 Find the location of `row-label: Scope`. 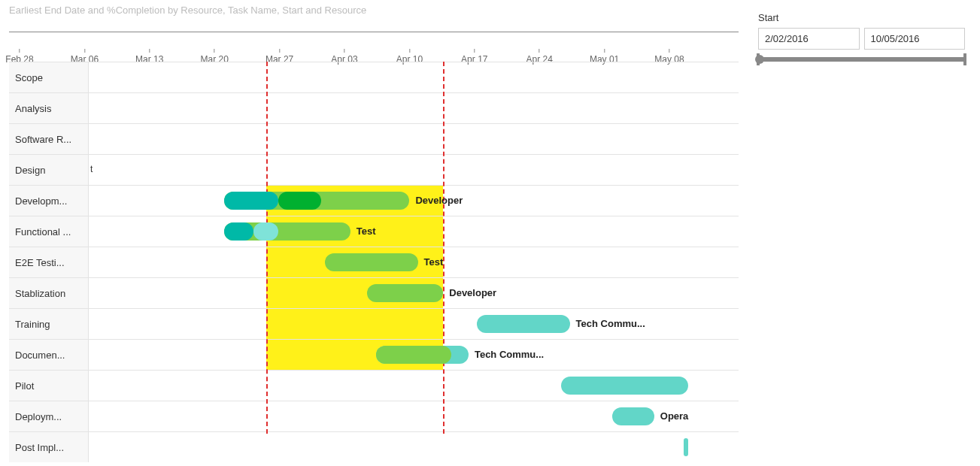

row-label: Scope is located at coordinates (49, 77).